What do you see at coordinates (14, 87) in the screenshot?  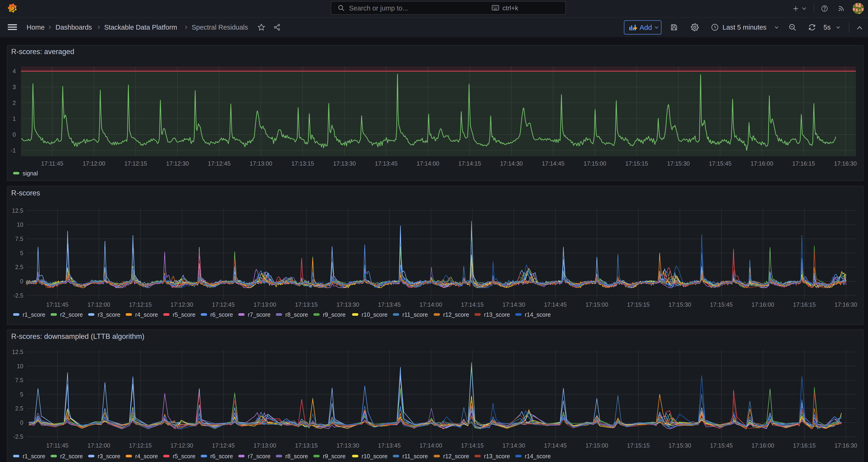 I see `svg-text: 3` at bounding box center [14, 87].